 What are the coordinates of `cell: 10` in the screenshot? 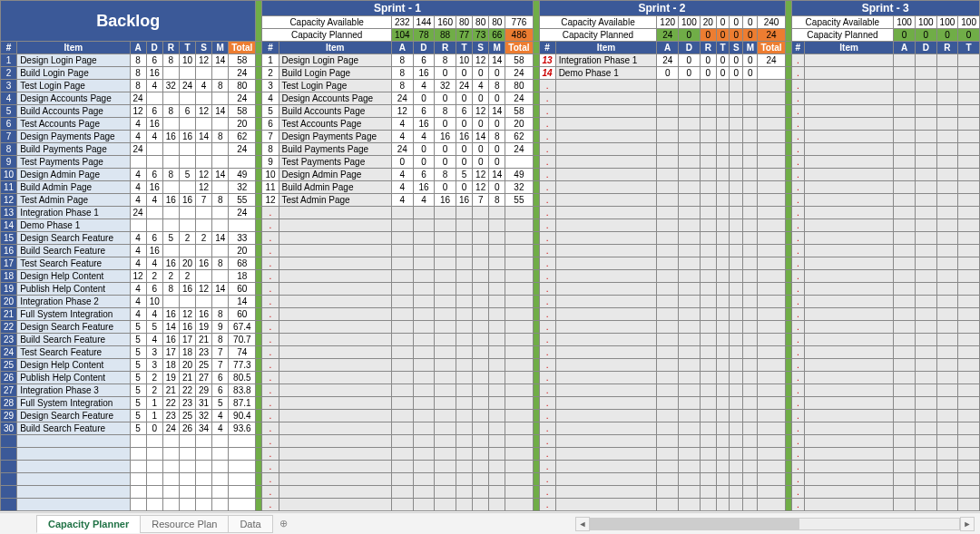 It's located at (187, 61).